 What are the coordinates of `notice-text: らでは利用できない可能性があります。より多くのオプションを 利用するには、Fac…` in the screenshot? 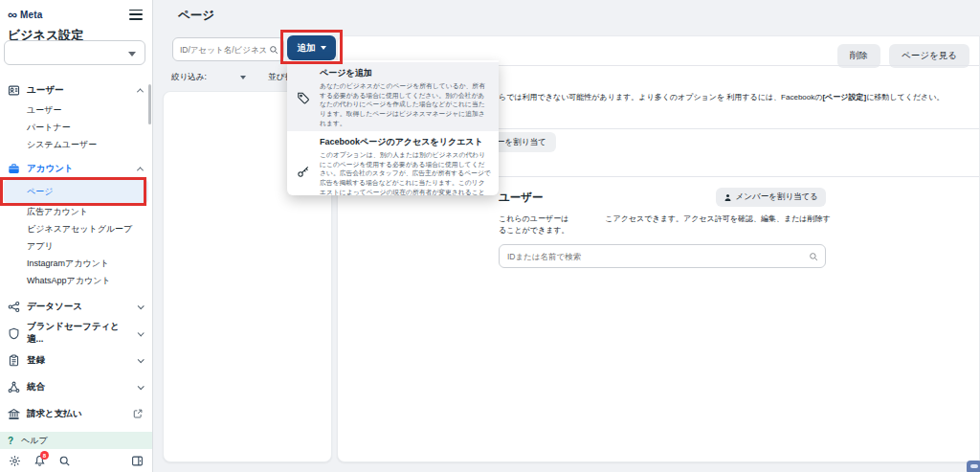 It's located at (660, 98).